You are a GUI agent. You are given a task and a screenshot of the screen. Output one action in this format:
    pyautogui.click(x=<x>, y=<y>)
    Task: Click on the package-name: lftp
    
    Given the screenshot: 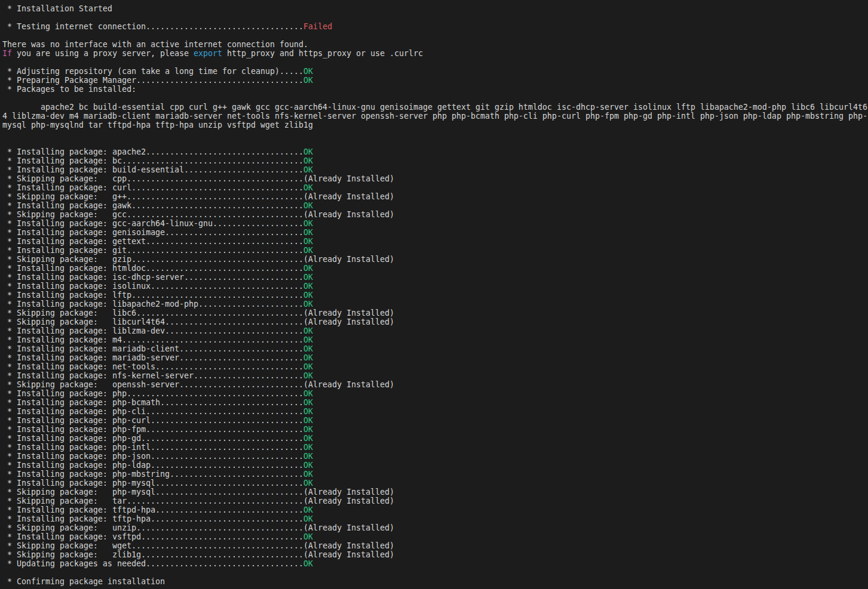 What is the action you would take?
    pyautogui.click(x=122, y=295)
    